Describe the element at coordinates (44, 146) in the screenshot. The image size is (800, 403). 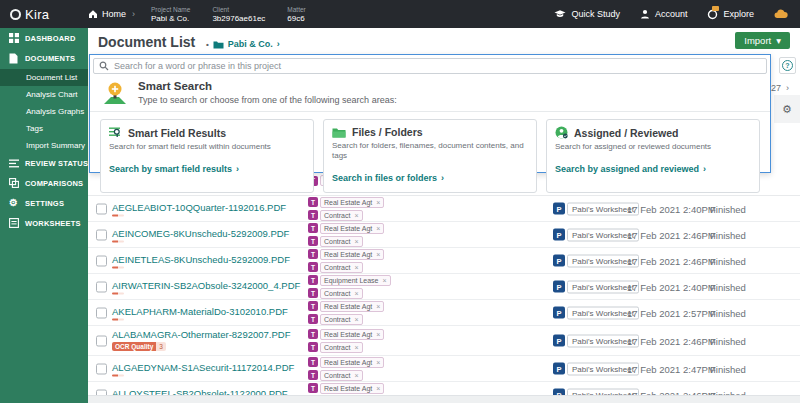
I see `sidebar-item-import-summary: Import Summary` at that location.